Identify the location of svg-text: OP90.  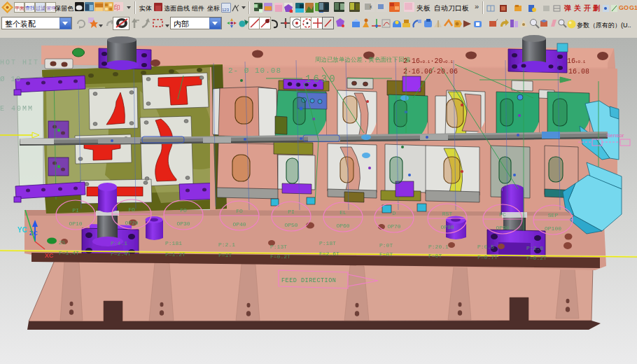
(503, 228).